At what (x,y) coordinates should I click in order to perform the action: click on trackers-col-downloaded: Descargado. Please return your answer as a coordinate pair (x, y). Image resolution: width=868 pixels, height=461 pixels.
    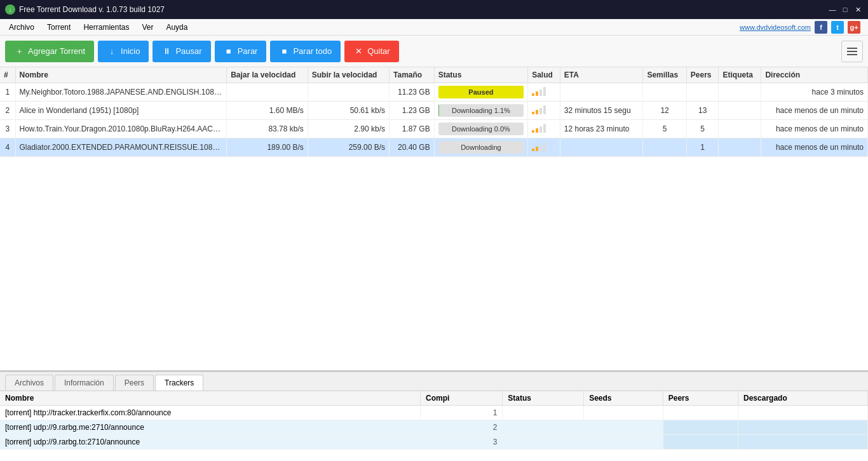
    Looking at the image, I should click on (803, 399).